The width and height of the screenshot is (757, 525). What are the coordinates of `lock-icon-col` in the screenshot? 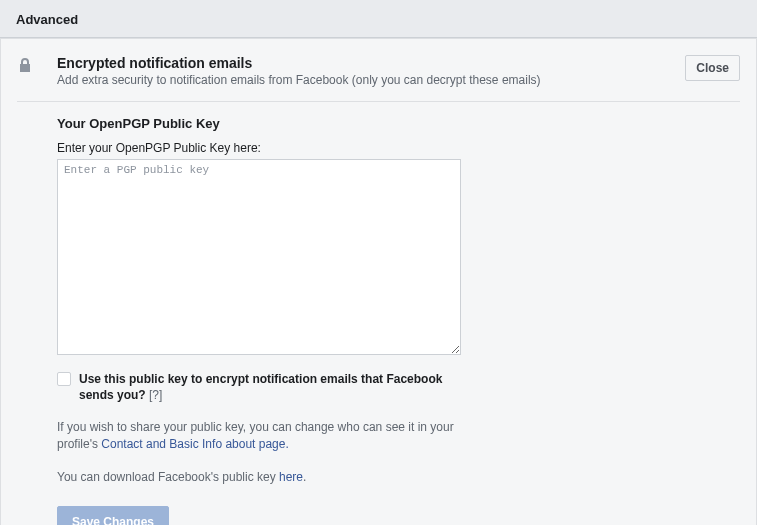 It's located at (37, 64).